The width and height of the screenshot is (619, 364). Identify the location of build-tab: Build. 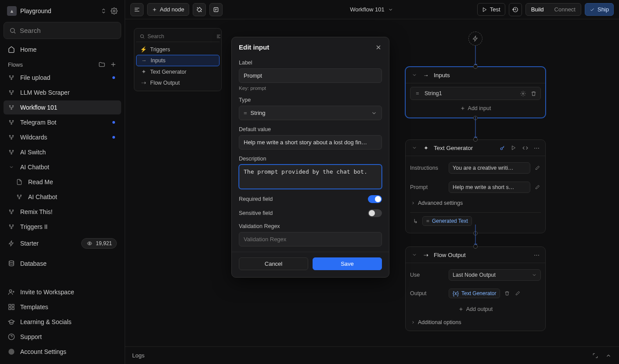
(537, 10).